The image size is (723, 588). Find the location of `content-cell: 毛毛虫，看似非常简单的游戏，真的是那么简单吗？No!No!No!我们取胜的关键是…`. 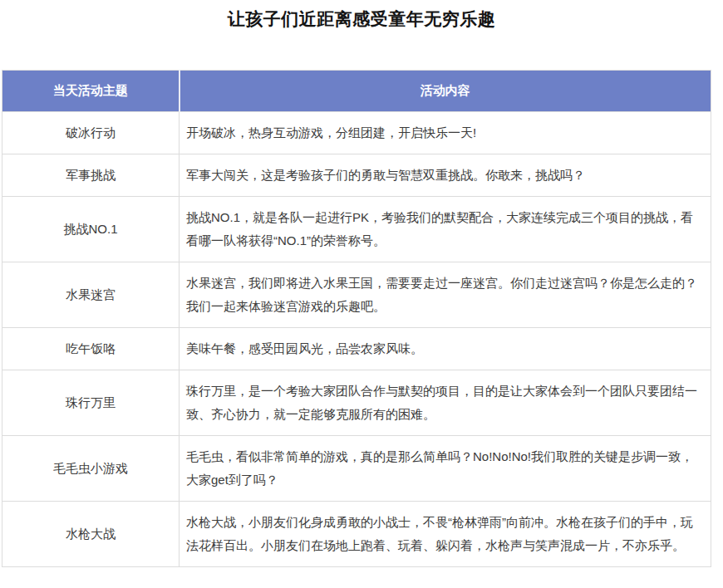

content-cell: 毛毛虫，看似非常简单的游戏，真的是那么简单吗？No!No!No!我们取胜的关键是… is located at coordinates (445, 468).